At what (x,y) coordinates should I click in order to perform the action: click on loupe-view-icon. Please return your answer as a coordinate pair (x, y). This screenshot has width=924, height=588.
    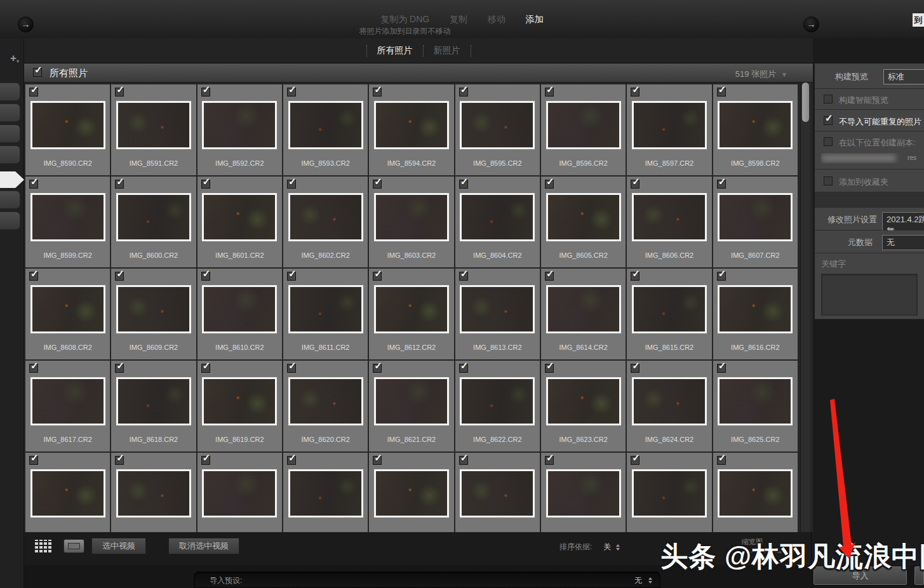
    Looking at the image, I should click on (74, 546).